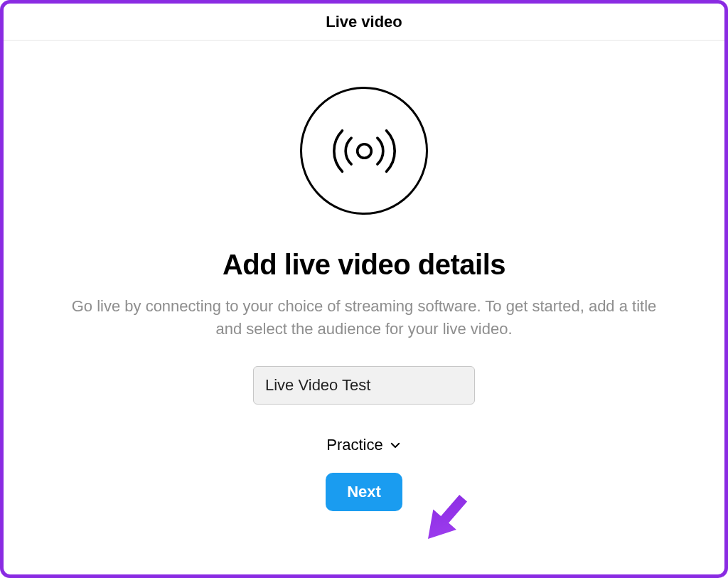 The image size is (728, 578). I want to click on audience-selector: Practice, so click(364, 445).